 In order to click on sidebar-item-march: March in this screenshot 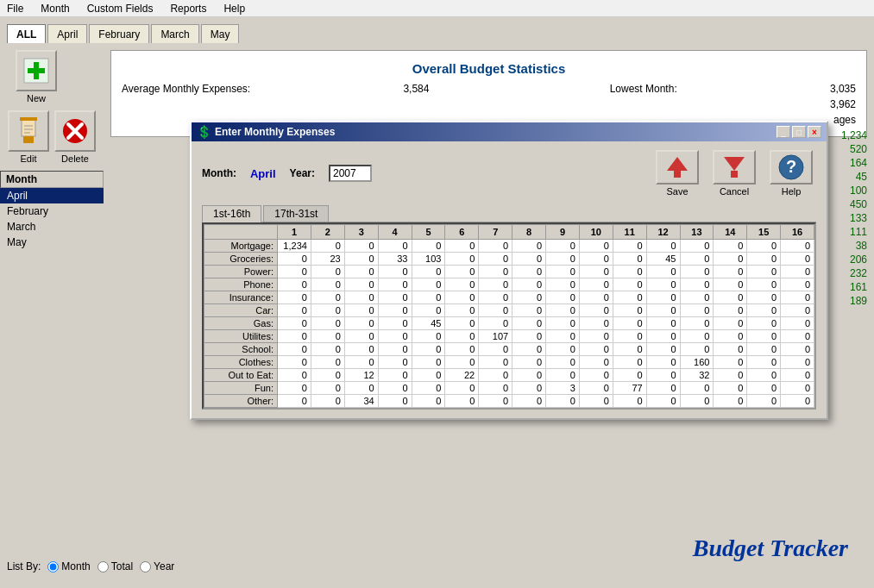, I will do `click(52, 227)`.